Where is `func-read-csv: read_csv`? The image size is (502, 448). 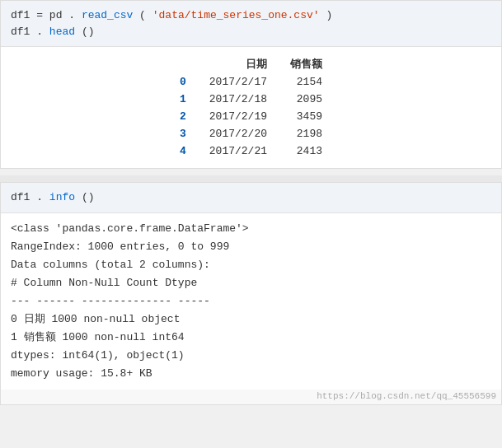 func-read-csv: read_csv is located at coordinates (107, 15).